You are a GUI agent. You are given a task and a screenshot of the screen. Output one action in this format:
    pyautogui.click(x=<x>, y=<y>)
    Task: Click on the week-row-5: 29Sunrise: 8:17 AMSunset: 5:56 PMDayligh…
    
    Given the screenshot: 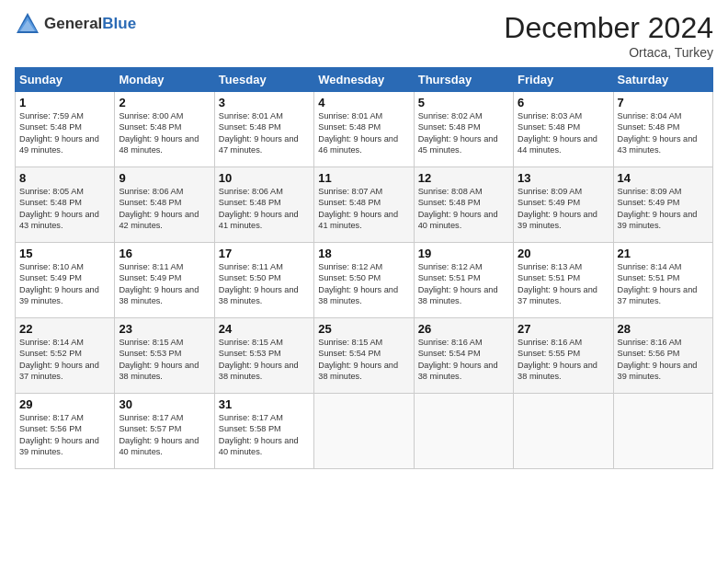 What is the action you would take?
    pyautogui.click(x=364, y=431)
    